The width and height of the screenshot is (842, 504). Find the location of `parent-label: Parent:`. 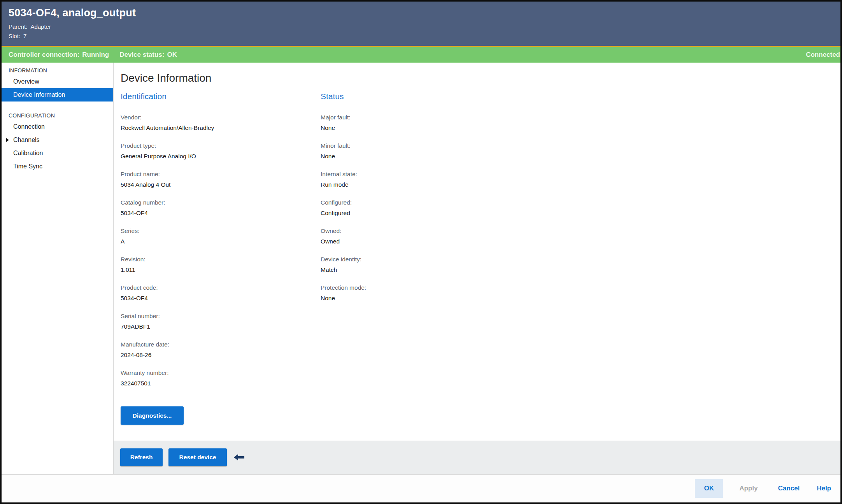

parent-label: Parent: is located at coordinates (18, 26).